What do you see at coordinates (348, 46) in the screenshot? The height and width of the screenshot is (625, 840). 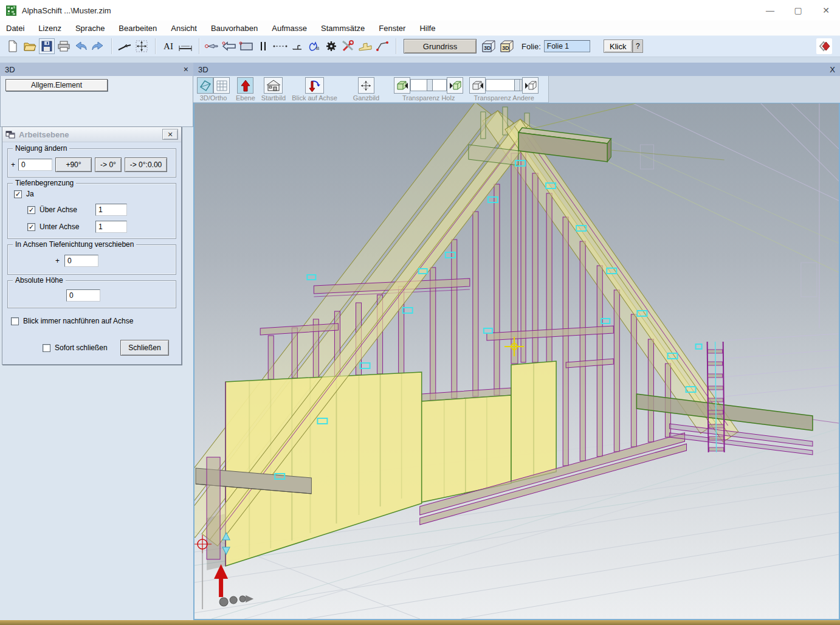 I see `tools-icon` at bounding box center [348, 46].